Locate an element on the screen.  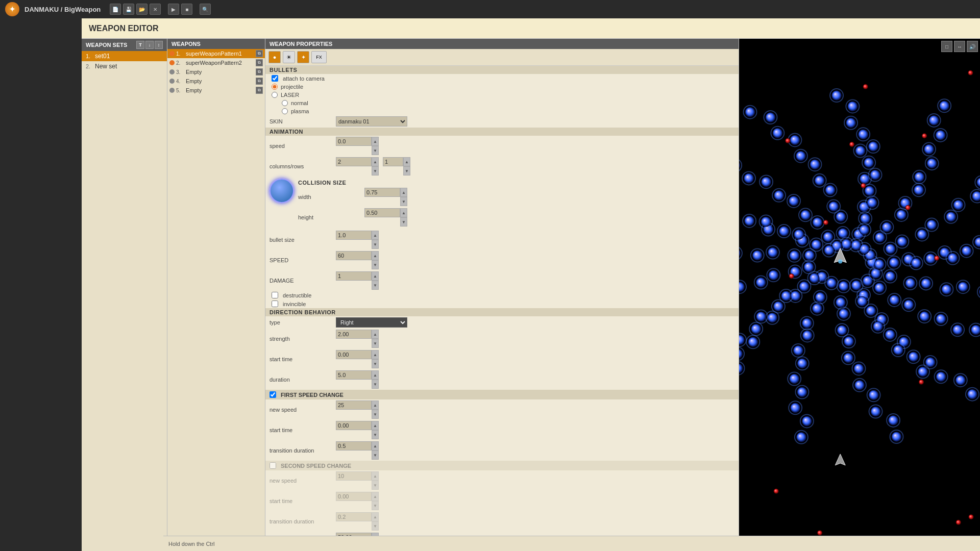
ws-item-1: 1. set01 is located at coordinates (125, 56).